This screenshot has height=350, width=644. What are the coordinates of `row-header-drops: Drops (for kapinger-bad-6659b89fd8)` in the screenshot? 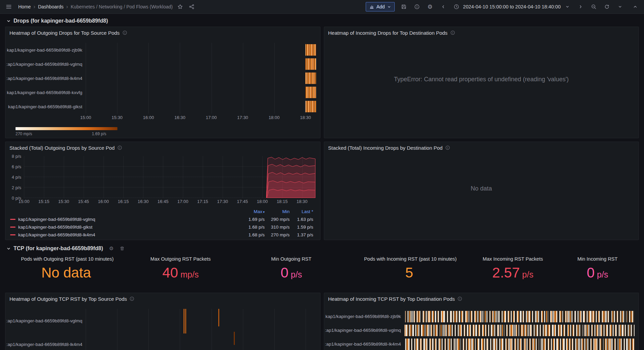 It's located at (323, 21).